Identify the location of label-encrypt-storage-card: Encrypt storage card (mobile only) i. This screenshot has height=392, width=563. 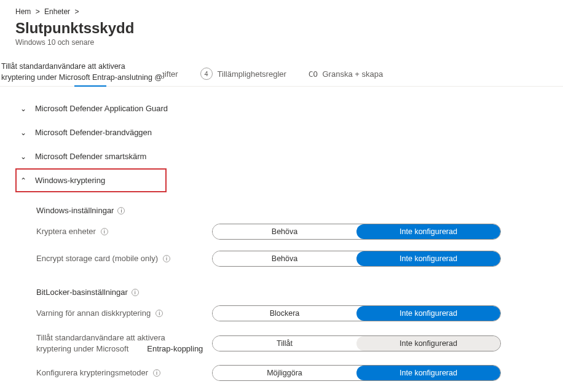
(124, 259).